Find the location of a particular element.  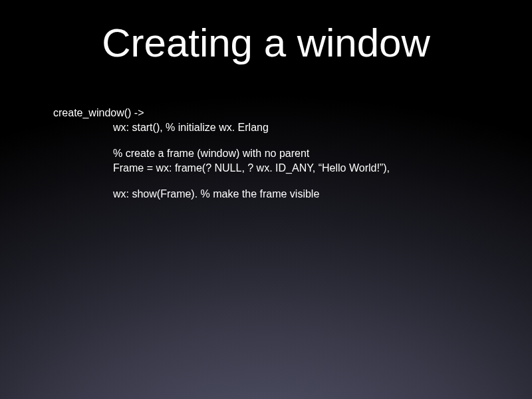

slide-title: Creating a window is located at coordinates (266, 43).